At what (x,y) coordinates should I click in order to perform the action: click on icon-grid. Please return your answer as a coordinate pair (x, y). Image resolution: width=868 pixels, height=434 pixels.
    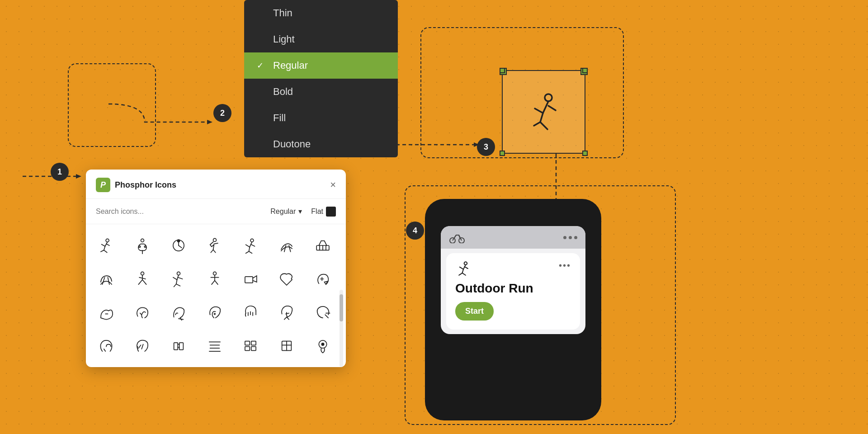
    Looking at the image, I should click on (216, 296).